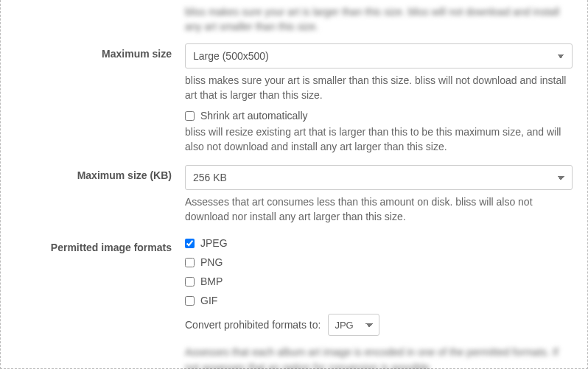  Describe the element at coordinates (354, 325) in the screenshot. I see `convert-format-select: JPG` at that location.